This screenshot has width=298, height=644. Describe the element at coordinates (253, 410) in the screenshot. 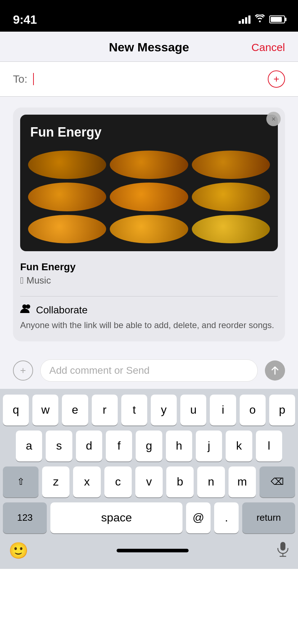

I see `key-o: o` at that location.